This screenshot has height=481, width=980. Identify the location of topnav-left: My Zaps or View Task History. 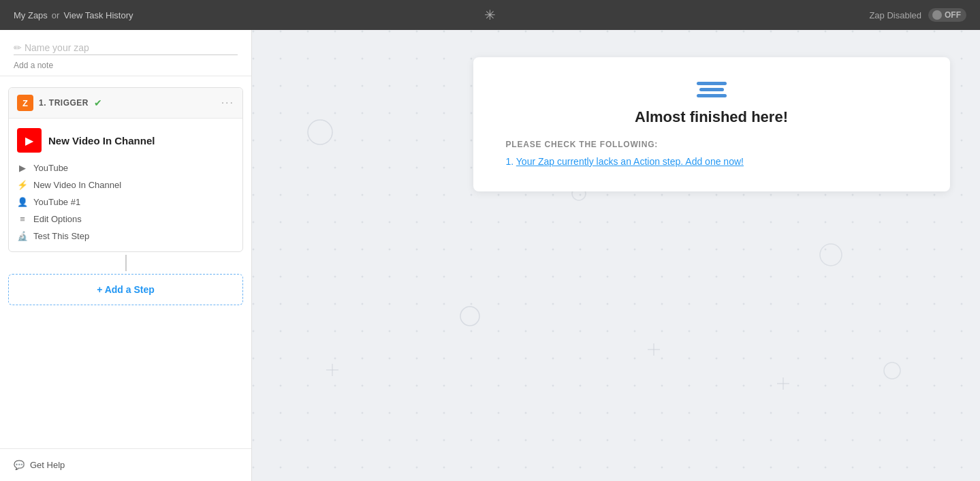
(74, 15).